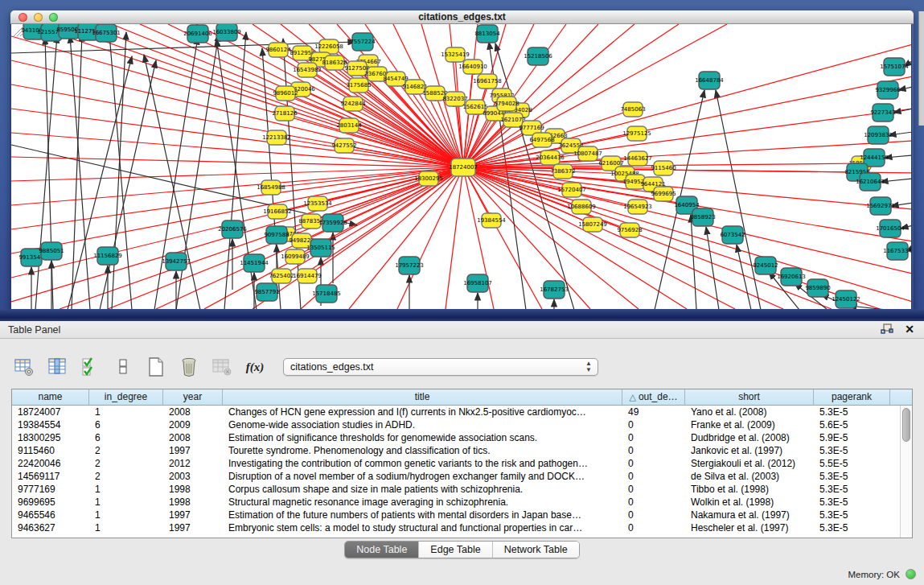 This screenshot has width=924, height=585. What do you see at coordinates (749, 412) in the screenshot?
I see `table-cell: Yano et al. (2008)` at bounding box center [749, 412].